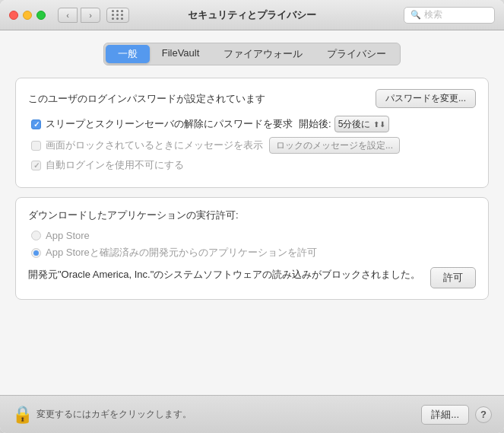 The image size is (504, 433). What do you see at coordinates (115, 165) in the screenshot?
I see `auto-login-label: 自動ログインを使用不可にする` at bounding box center [115, 165].